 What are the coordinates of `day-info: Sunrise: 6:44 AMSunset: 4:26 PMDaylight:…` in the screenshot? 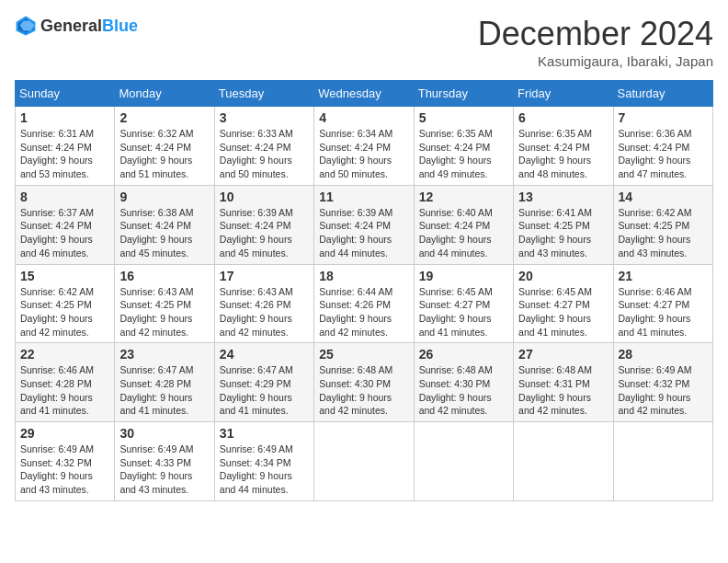 It's located at (356, 312).